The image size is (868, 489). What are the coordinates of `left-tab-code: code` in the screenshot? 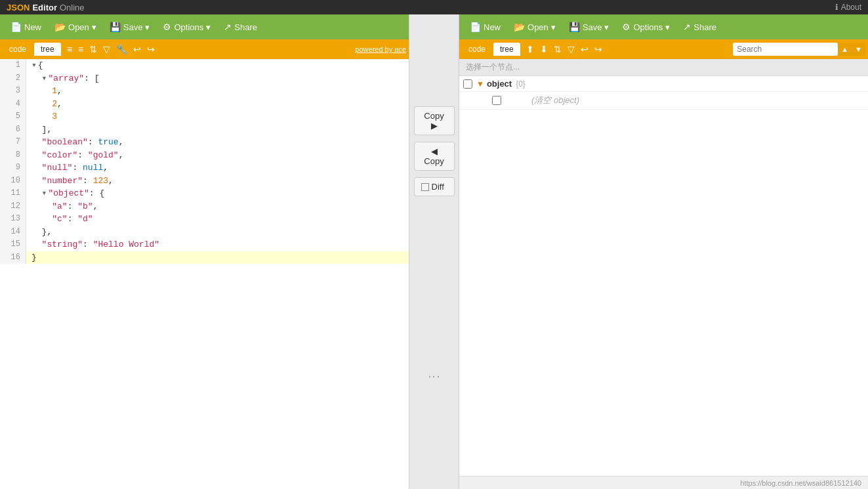 It's located at (18, 49).